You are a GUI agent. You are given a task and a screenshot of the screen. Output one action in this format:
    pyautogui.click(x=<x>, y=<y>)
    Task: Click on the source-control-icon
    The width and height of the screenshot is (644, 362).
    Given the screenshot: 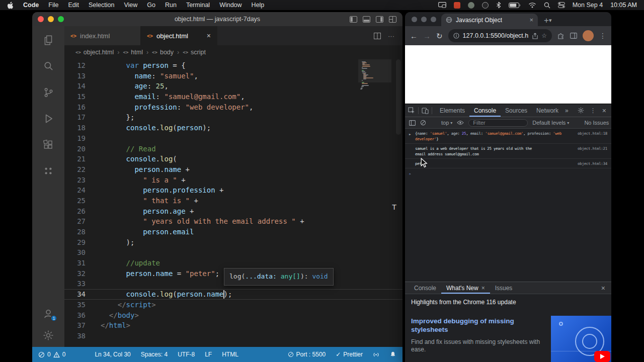 What is the action you would take?
    pyautogui.click(x=48, y=93)
    